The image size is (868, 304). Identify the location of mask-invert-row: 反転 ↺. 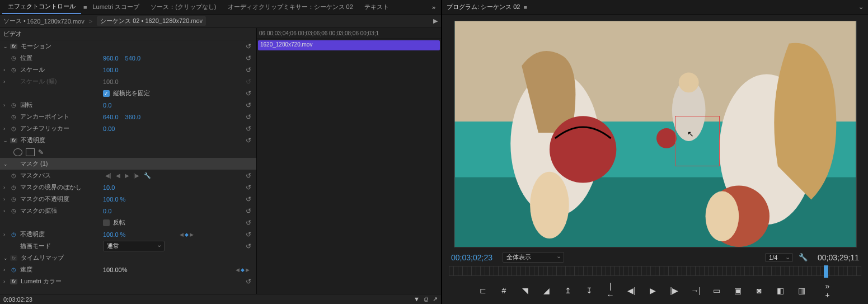
(128, 223).